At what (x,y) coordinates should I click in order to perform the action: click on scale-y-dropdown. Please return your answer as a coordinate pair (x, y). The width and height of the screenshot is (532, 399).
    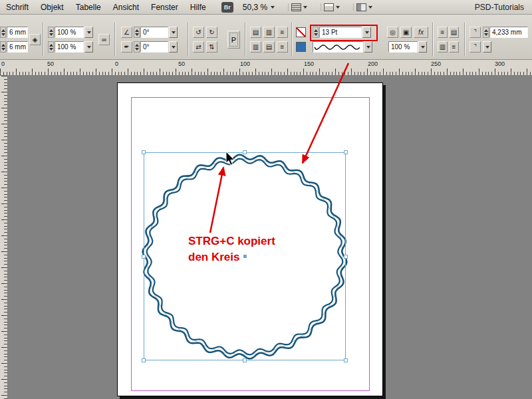
    Looking at the image, I should click on (89, 47).